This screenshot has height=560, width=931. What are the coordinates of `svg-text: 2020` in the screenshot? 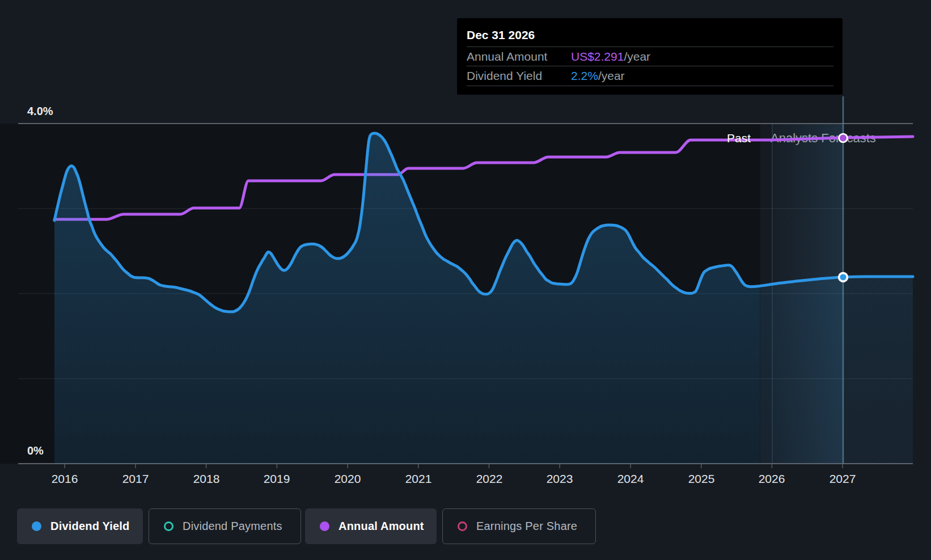 It's located at (348, 478).